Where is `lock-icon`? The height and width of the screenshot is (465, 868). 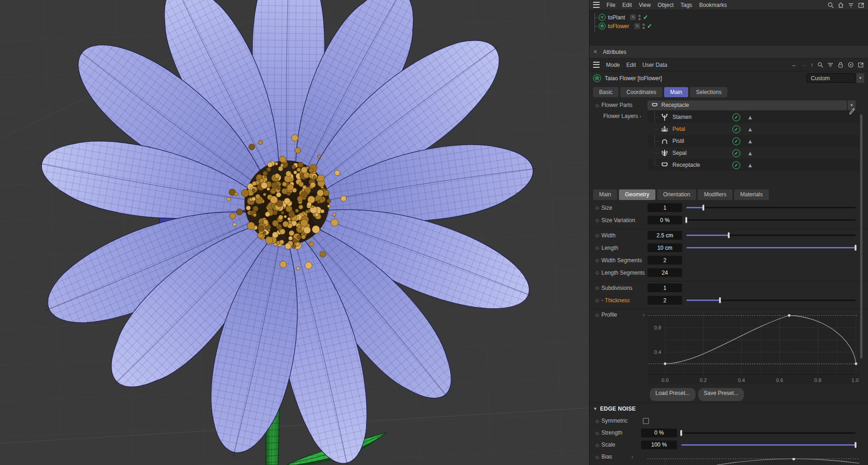 lock-icon is located at coordinates (841, 65).